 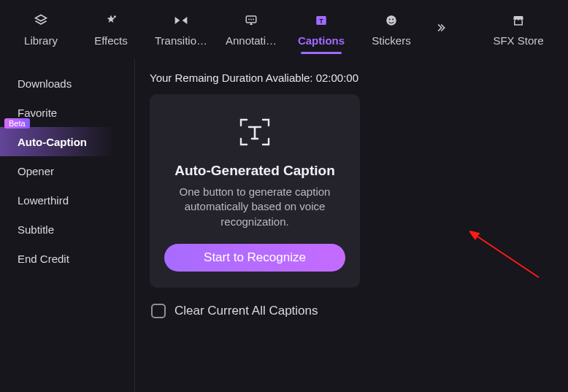 I want to click on tab-label: Library, so click(x=41, y=41).